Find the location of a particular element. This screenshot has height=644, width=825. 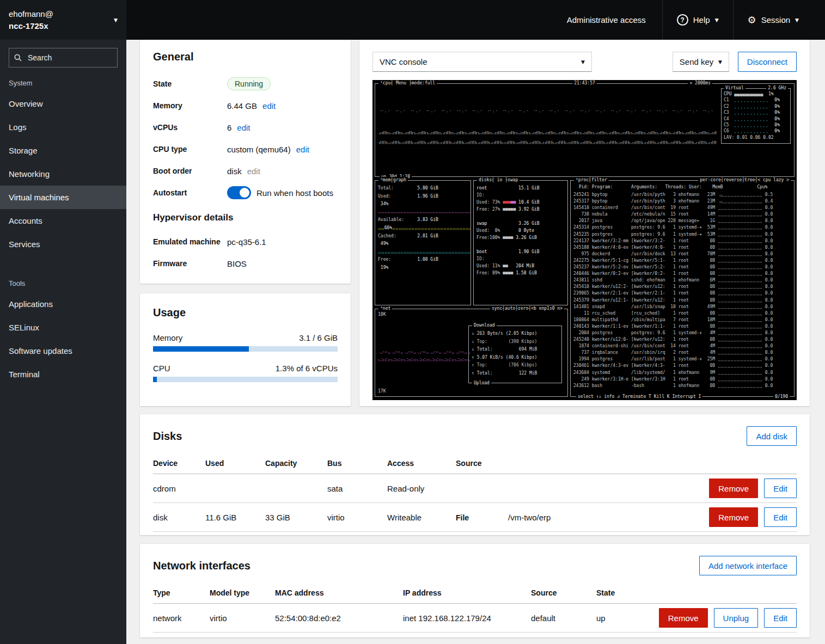

vcpus-edit-link: edit is located at coordinates (243, 127).